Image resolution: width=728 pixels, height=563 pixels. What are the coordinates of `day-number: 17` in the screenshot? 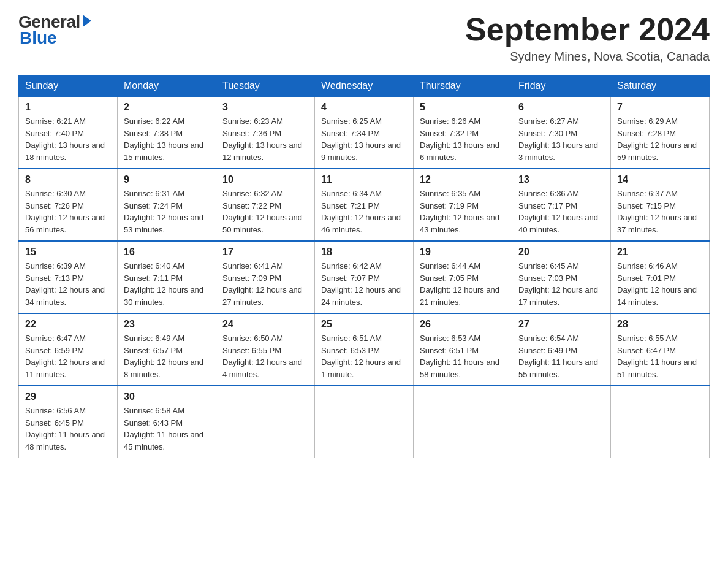 It's located at (265, 252).